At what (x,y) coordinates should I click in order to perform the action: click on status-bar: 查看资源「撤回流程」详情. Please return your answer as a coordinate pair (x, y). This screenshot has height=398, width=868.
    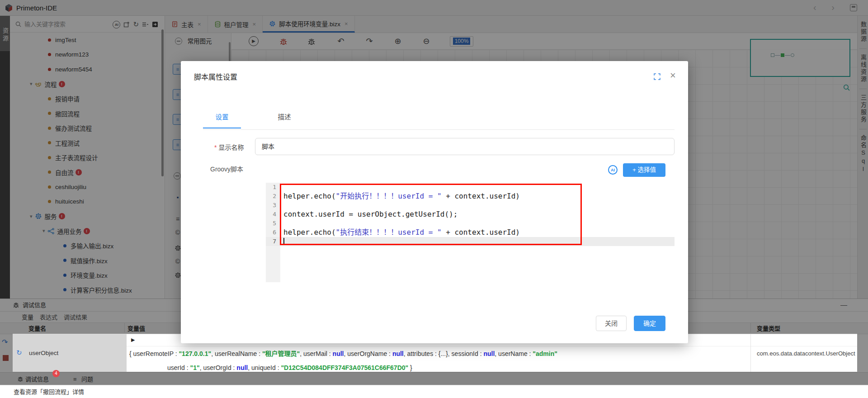
    Looking at the image, I should click on (434, 392).